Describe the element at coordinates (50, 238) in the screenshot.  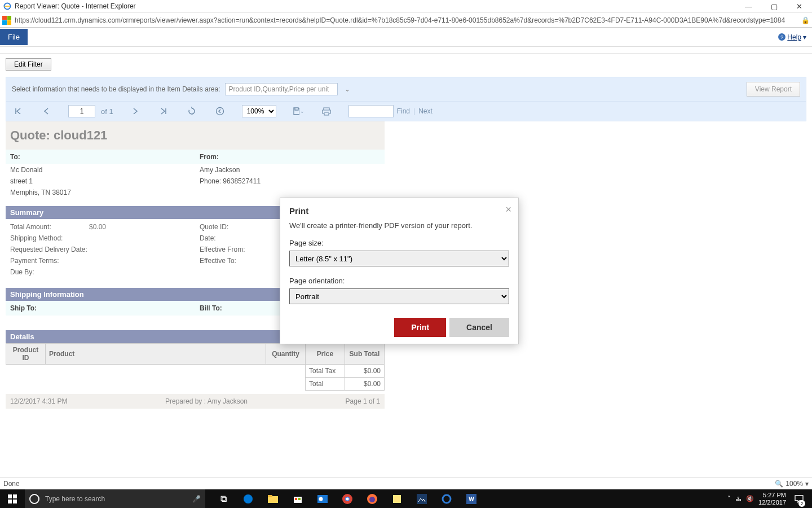
I see `summary-label: Shipping Method:` at that location.